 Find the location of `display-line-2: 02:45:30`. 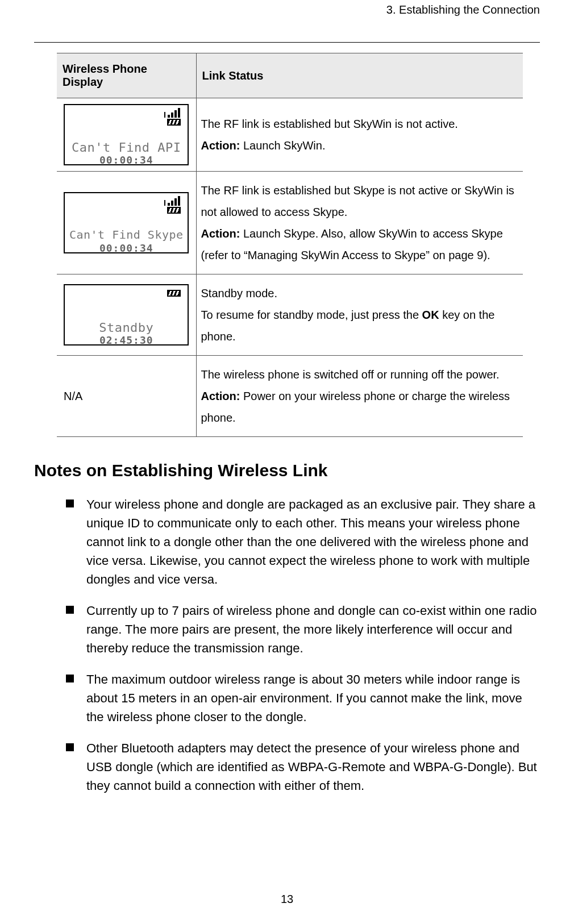

display-line-2: 02:45:30 is located at coordinates (126, 340).